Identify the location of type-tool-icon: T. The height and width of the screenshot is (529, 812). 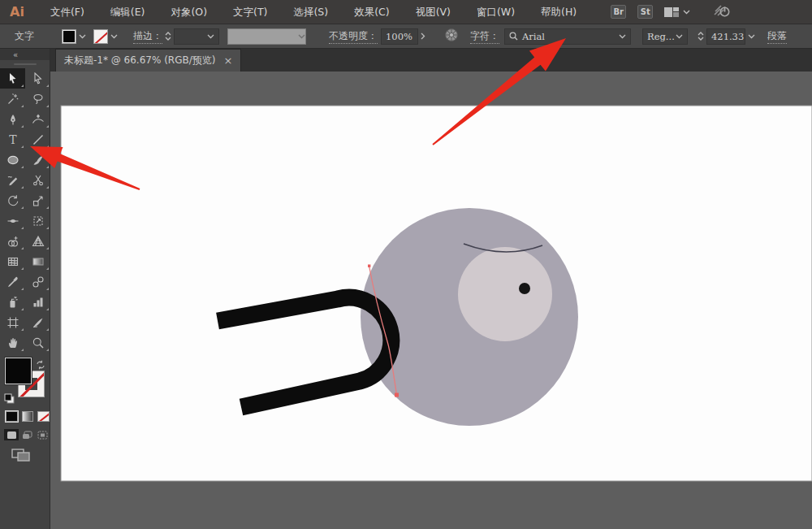
(13, 140).